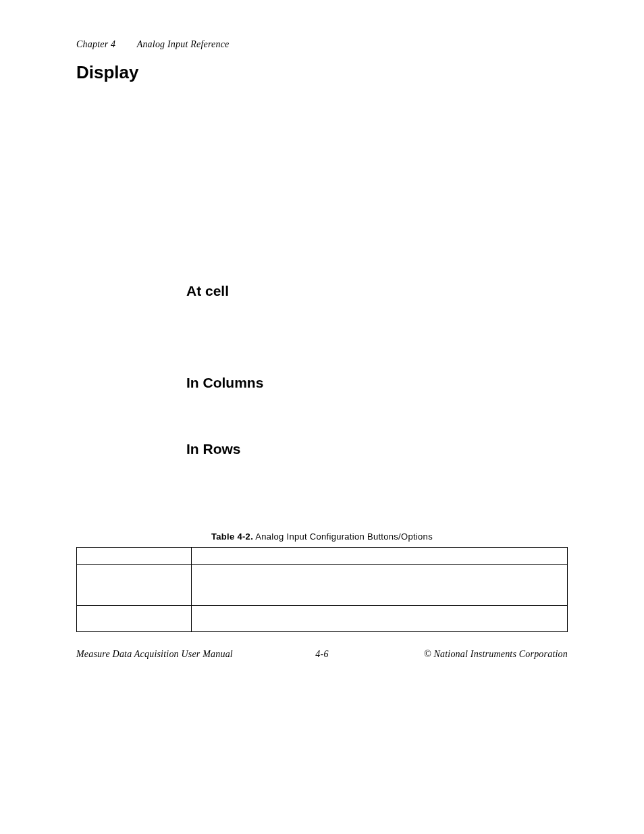 The image size is (644, 834). What do you see at coordinates (322, 73) in the screenshot?
I see `heading-display: Display` at bounding box center [322, 73].